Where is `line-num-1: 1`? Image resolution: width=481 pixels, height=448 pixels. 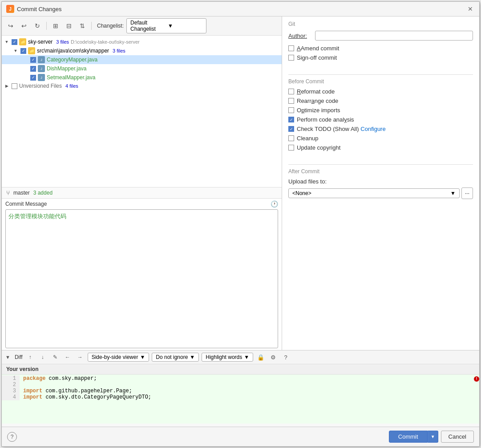
line-num-1: 1 is located at coordinates (11, 379).